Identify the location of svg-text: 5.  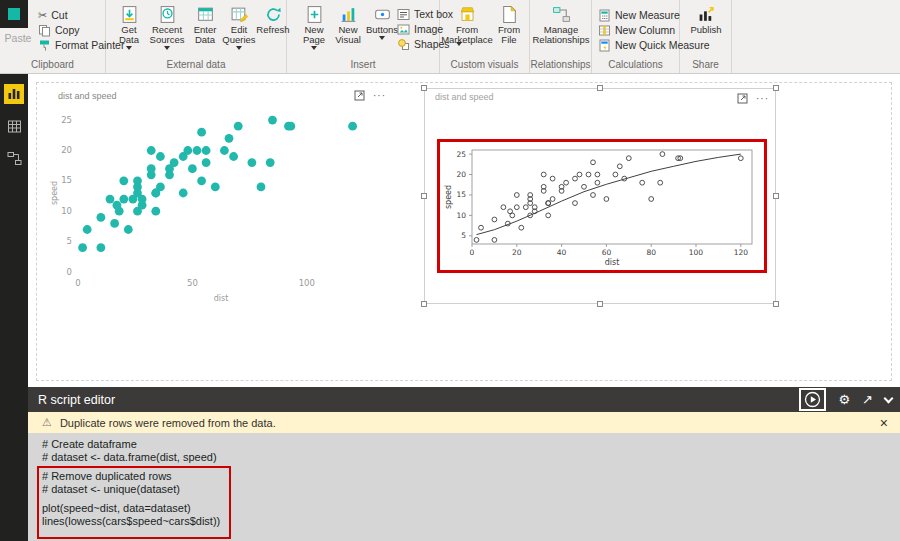
(464, 236).